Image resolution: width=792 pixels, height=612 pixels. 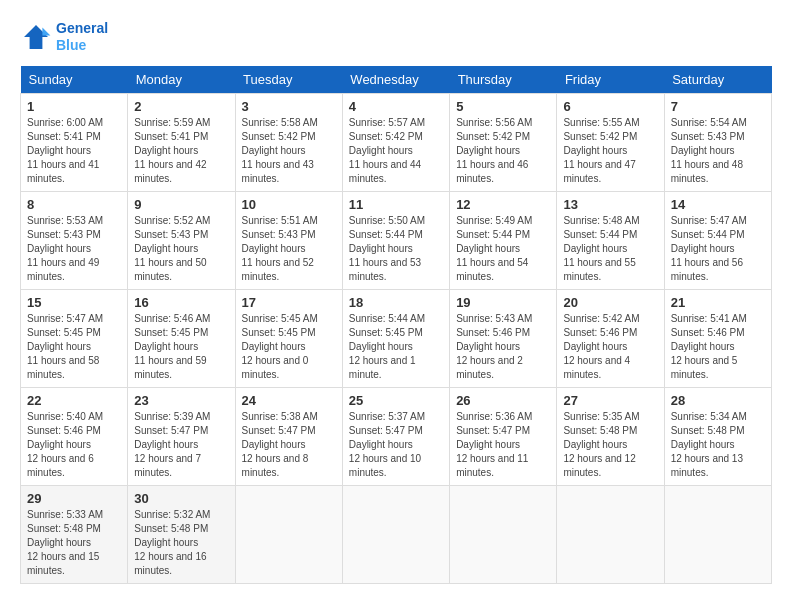 I want to click on logo: General Blue, so click(x=64, y=37).